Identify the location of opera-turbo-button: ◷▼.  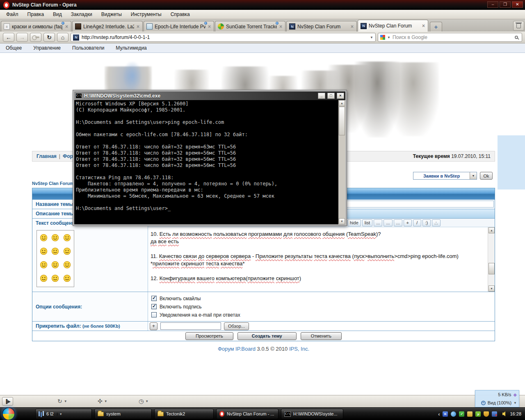
(144, 401).